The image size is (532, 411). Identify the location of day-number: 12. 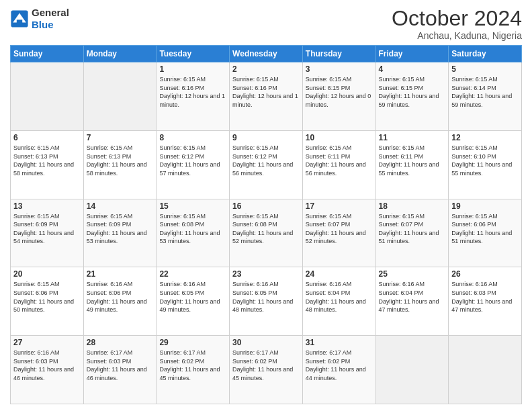
(485, 138).